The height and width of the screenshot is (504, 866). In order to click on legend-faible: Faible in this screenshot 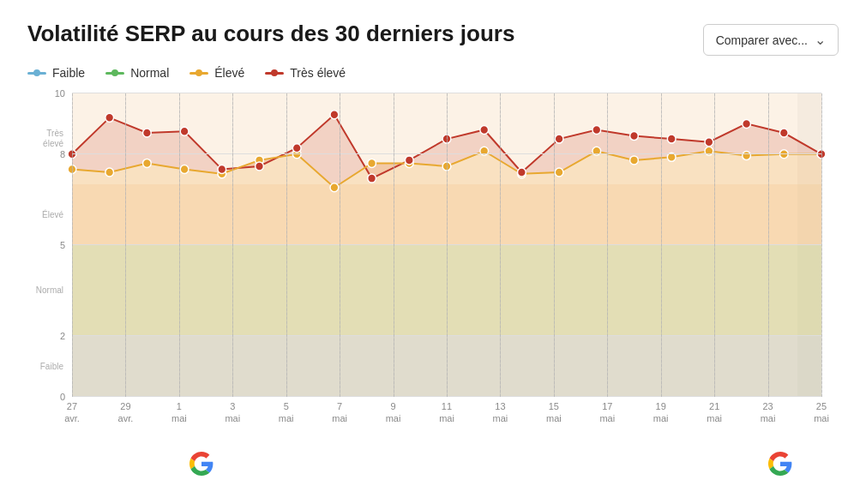, I will do `click(57, 73)`.